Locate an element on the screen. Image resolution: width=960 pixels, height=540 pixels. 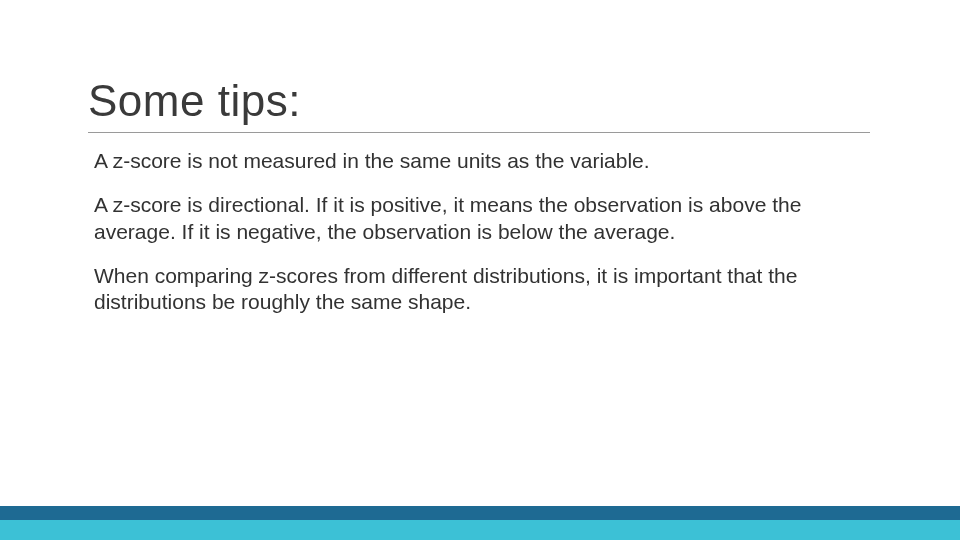
footer-bar-light is located at coordinates (480, 530).